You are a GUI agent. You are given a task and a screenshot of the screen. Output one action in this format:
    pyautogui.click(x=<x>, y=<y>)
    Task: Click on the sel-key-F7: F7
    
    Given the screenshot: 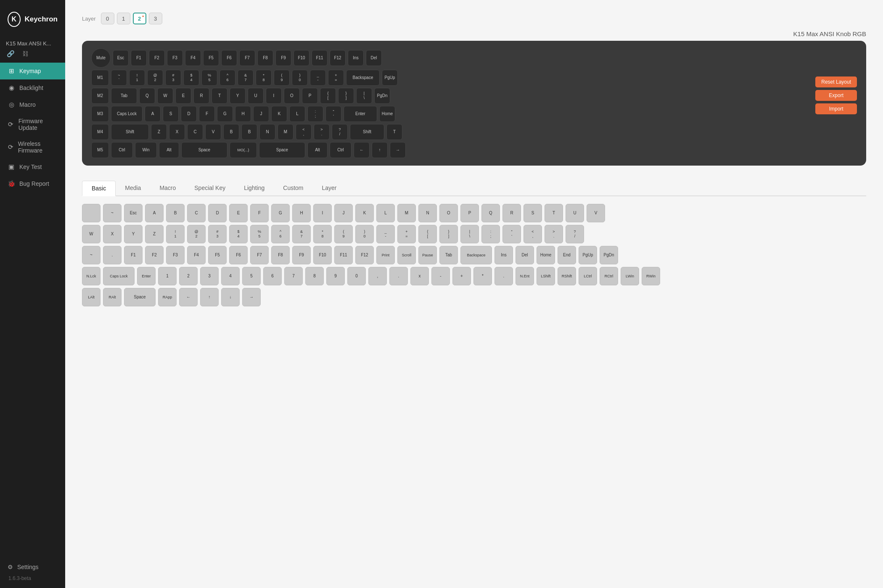 What is the action you would take?
    pyautogui.click(x=259, y=255)
    